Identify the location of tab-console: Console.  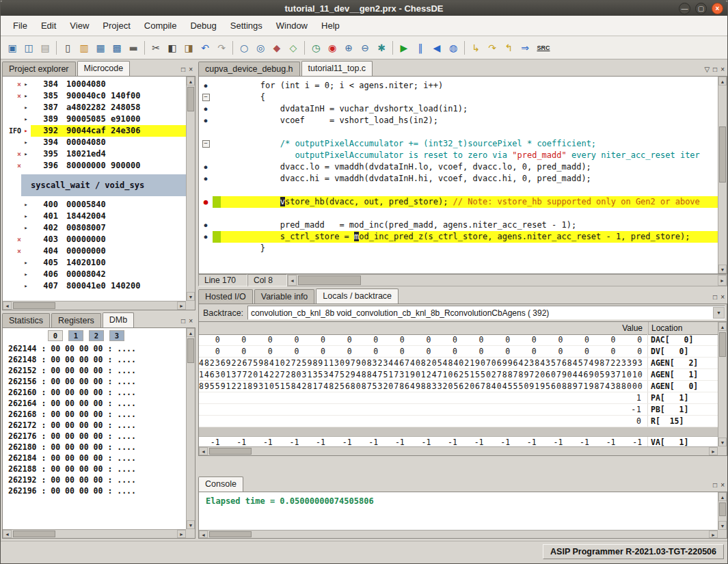
(221, 484).